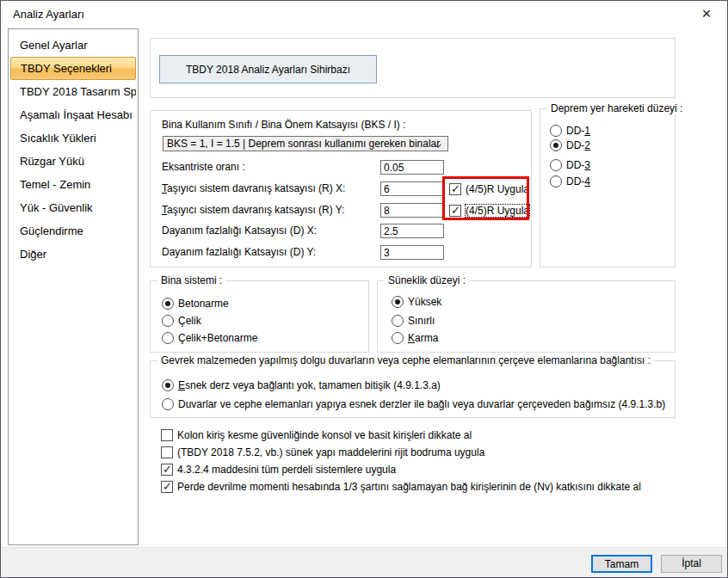  Describe the element at coordinates (195, 304) in the screenshot. I see `radio-betonarme: Betonarme` at that location.